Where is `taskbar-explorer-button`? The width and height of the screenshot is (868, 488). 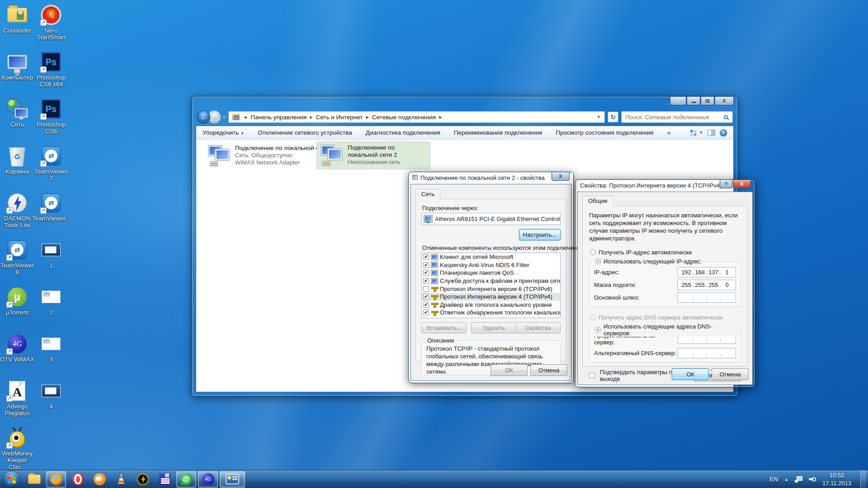
taskbar-explorer-button is located at coordinates (34, 479).